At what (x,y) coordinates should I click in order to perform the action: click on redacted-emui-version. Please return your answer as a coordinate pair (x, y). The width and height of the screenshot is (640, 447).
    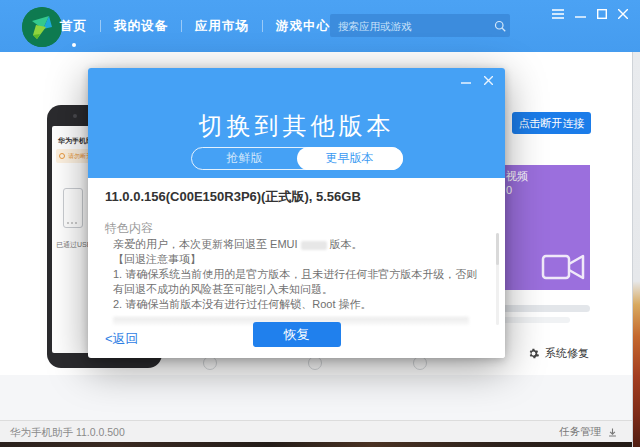
    Looking at the image, I should click on (314, 246).